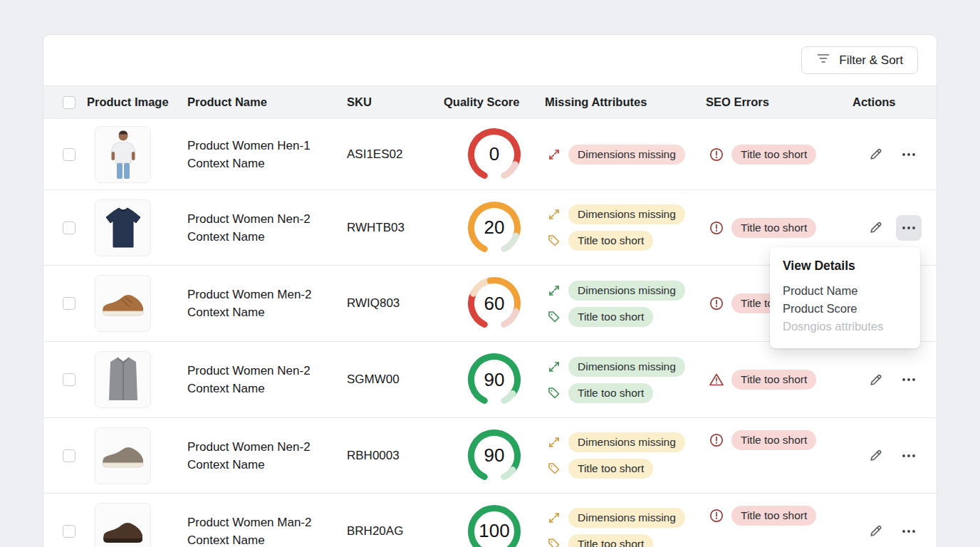 The image size is (980, 547). Describe the element at coordinates (625, 103) in the screenshot. I see `header-missing-attributes: Missing Attributes` at that location.